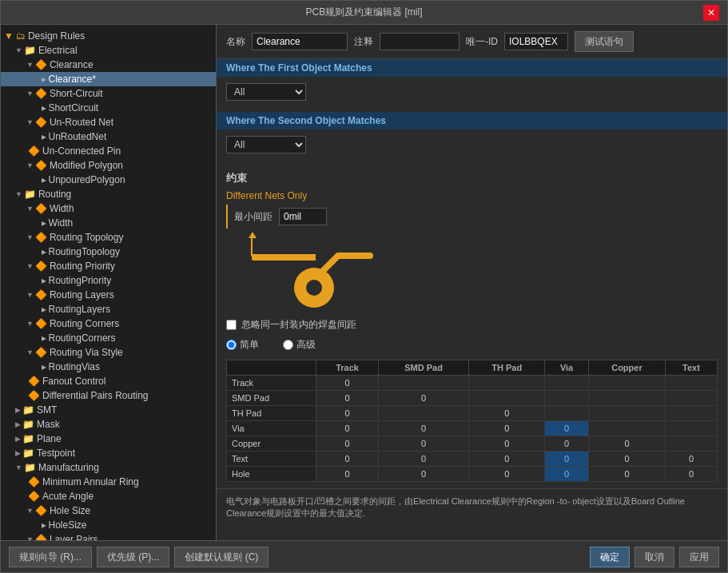 This screenshot has height=573, width=728. What do you see at coordinates (109, 237) in the screenshot?
I see `tree-item-routing-topology-group: ▼🔶Routing Topology` at bounding box center [109, 237].